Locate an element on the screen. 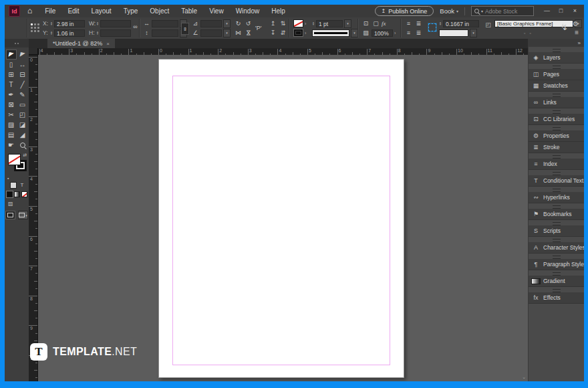  height-stepper: ▲▼ is located at coordinates (98, 33).